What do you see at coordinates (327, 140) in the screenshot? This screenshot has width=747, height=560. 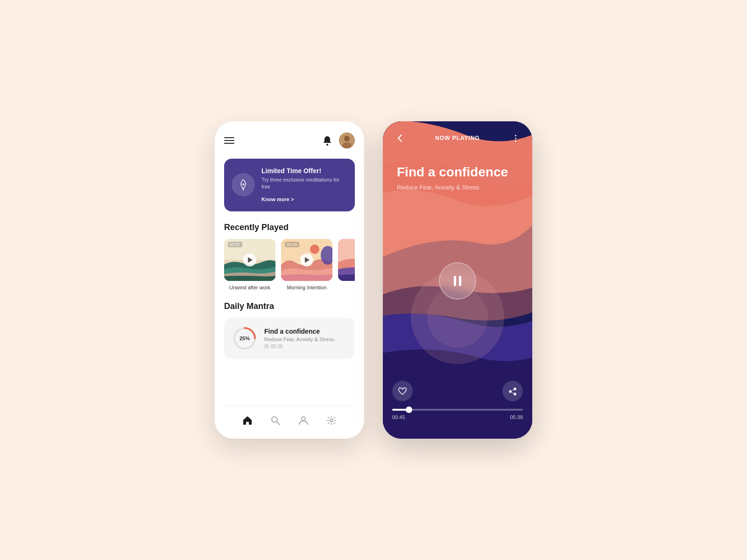 I see `notification-button` at bounding box center [327, 140].